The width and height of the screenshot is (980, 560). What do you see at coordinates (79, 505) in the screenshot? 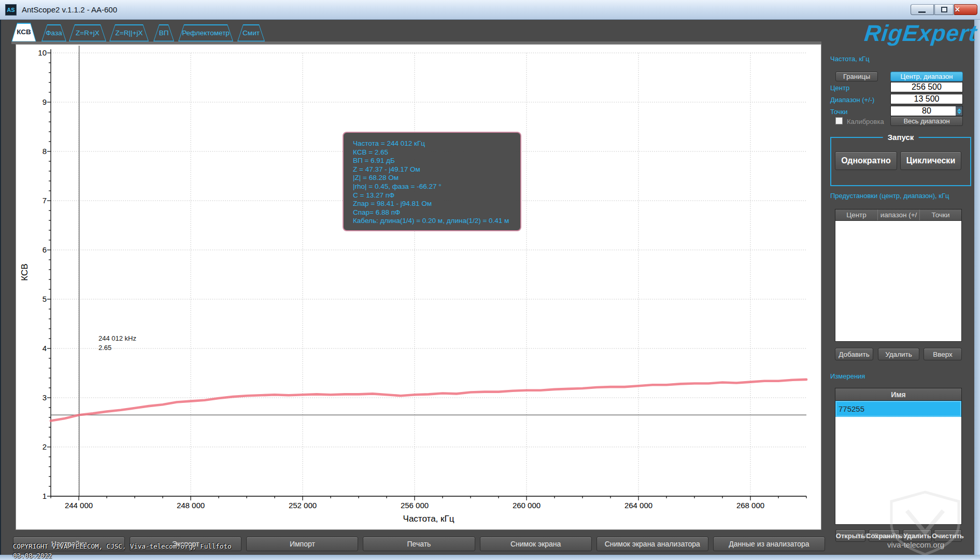
I see `x-tick-label: 244 000` at bounding box center [79, 505].